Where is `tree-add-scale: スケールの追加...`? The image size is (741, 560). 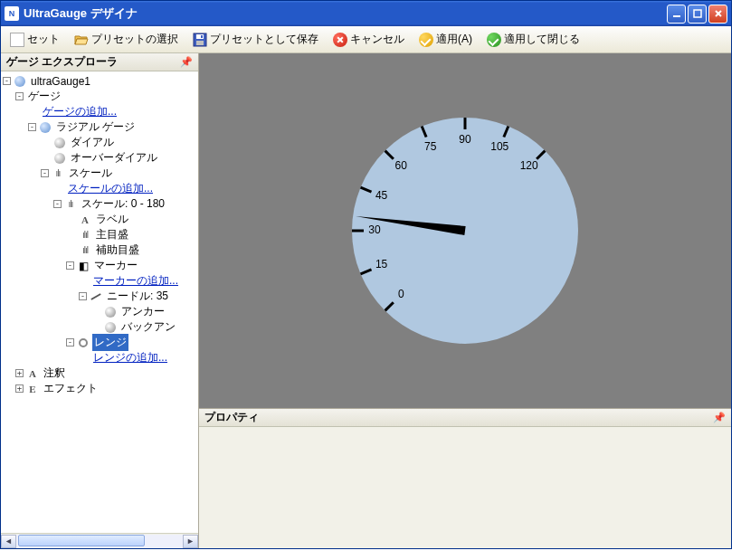
tree-add-scale: スケールの追加... is located at coordinates (100, 188).